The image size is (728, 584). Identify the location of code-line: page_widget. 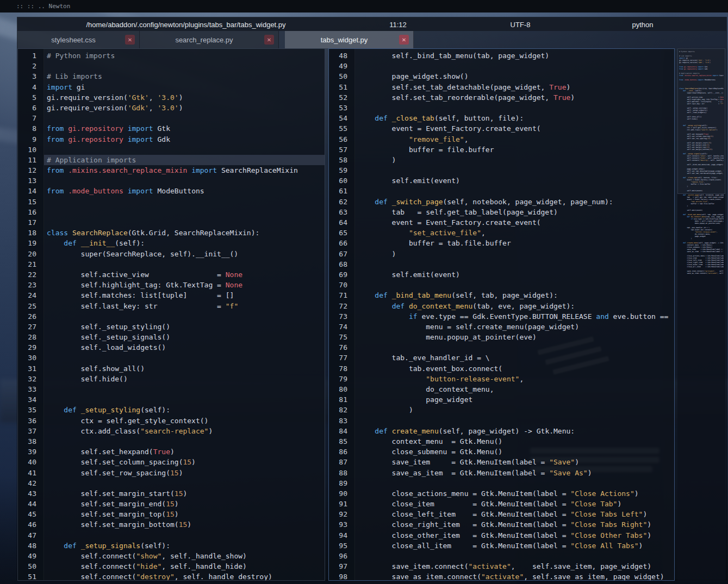
(516, 400).